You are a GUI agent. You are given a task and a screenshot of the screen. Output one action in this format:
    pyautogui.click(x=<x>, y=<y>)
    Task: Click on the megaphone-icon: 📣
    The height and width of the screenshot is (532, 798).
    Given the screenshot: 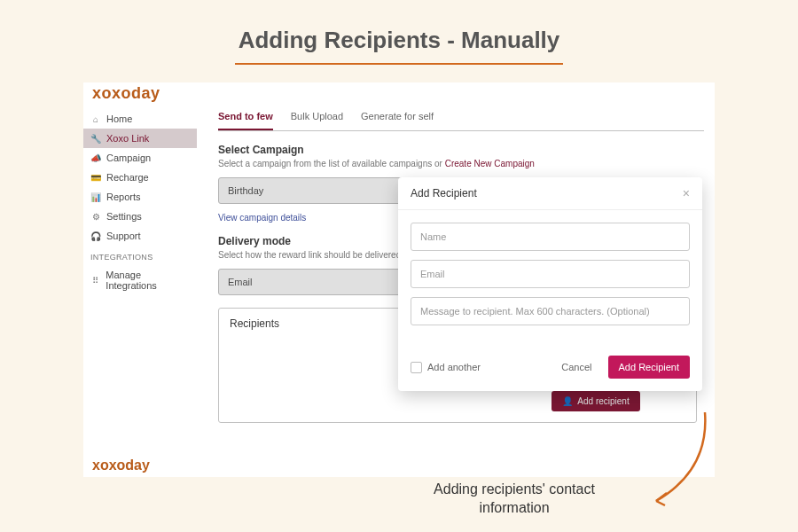 What is the action you would take?
    pyautogui.click(x=96, y=158)
    